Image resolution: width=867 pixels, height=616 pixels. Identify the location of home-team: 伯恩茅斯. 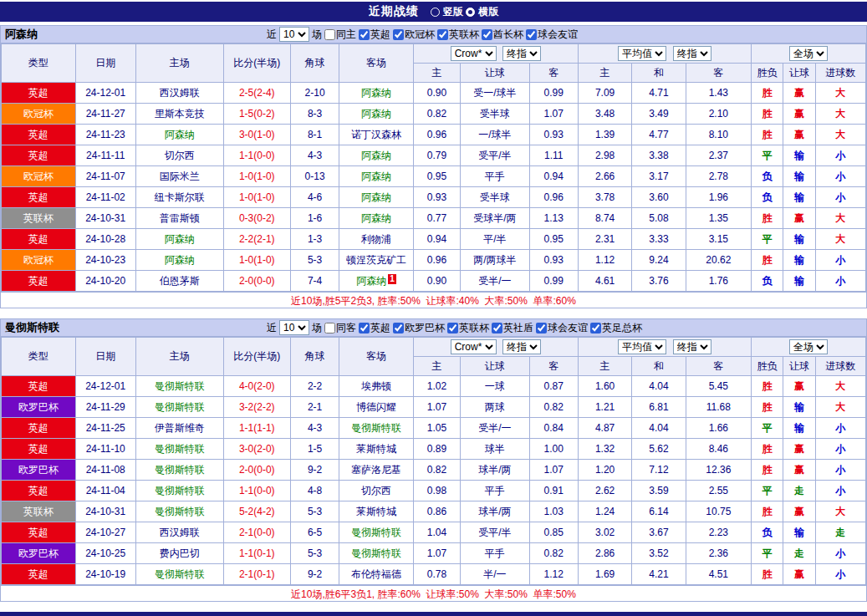
(179, 281).